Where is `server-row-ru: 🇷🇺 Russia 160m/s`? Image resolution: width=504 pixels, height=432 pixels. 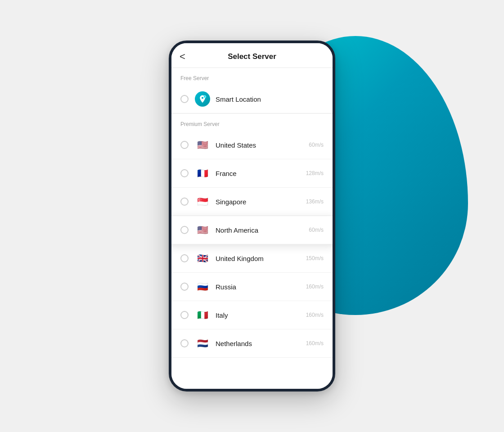 server-row-ru: 🇷🇺 Russia 160m/s is located at coordinates (252, 287).